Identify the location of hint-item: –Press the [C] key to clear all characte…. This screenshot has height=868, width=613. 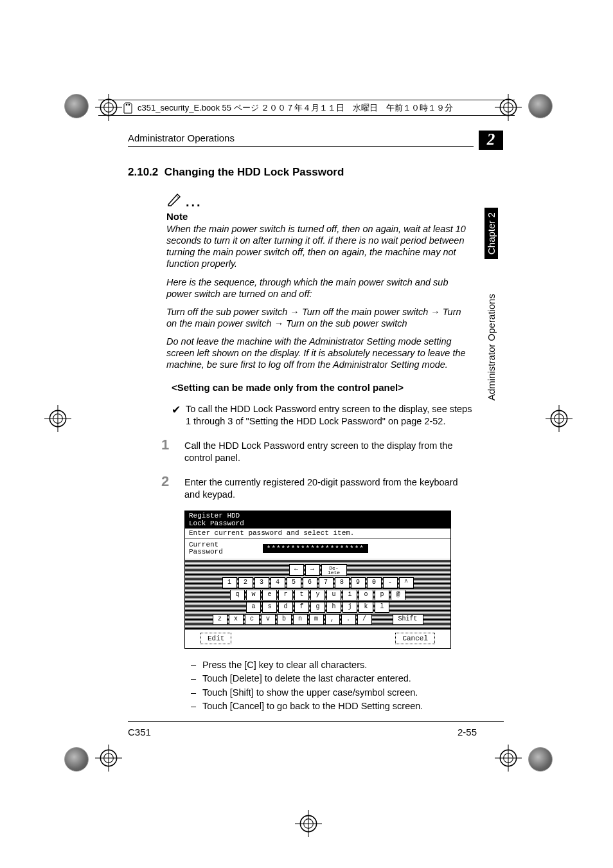
(329, 665).